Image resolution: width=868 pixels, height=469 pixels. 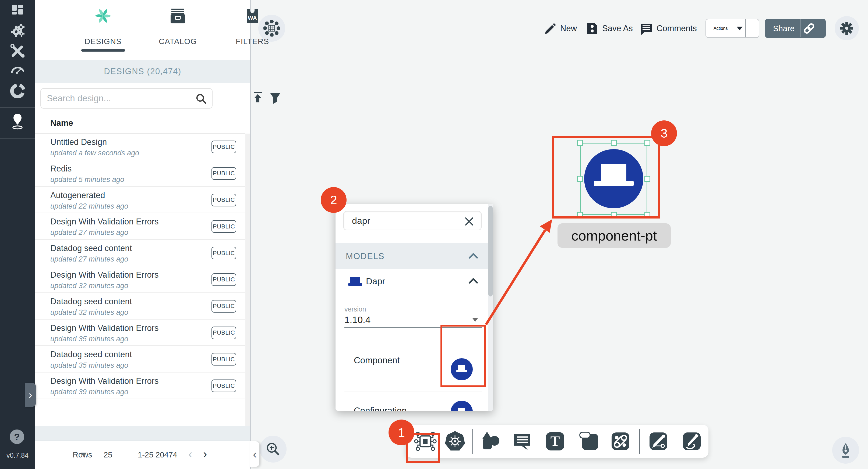 What do you see at coordinates (252, 31) in the screenshot?
I see `tab-filters: WA FILTERS` at bounding box center [252, 31].